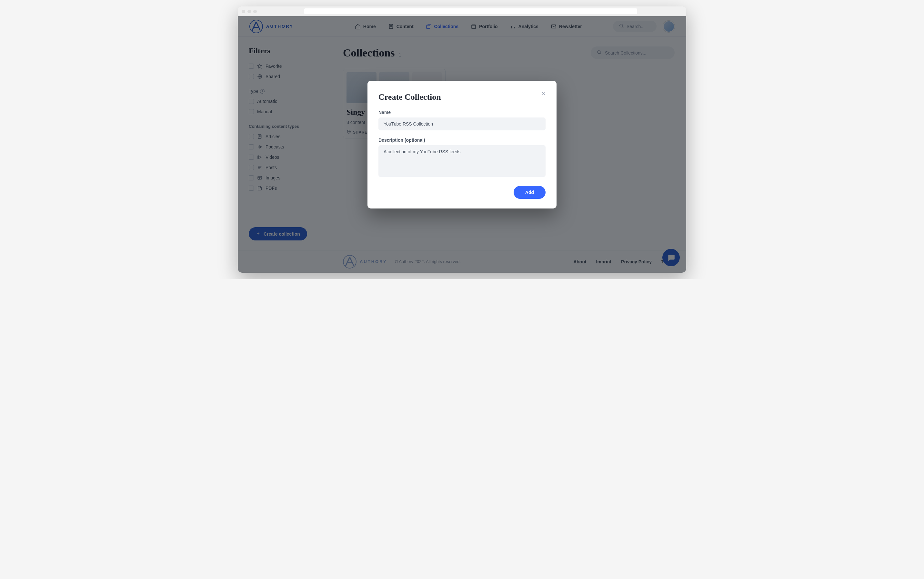 The image size is (924, 579). What do you see at coordinates (462, 161) in the screenshot?
I see `description-input` at bounding box center [462, 161].